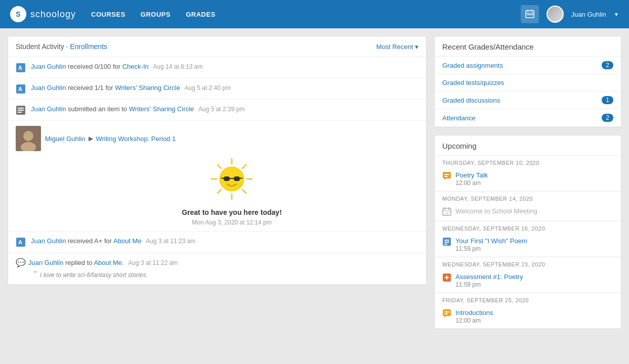 This screenshot has height=364, width=629. I want to click on post-course: Writing Workshop: Period 1, so click(136, 139).